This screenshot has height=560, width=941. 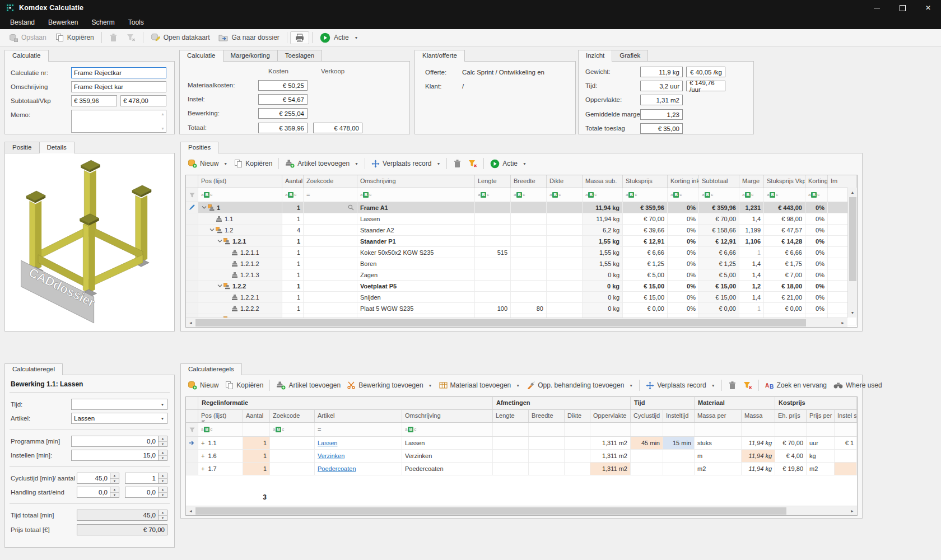 What do you see at coordinates (796, 385) in the screenshot?
I see `zoek-en-vervang-button: AB Zoek en vervang` at bounding box center [796, 385].